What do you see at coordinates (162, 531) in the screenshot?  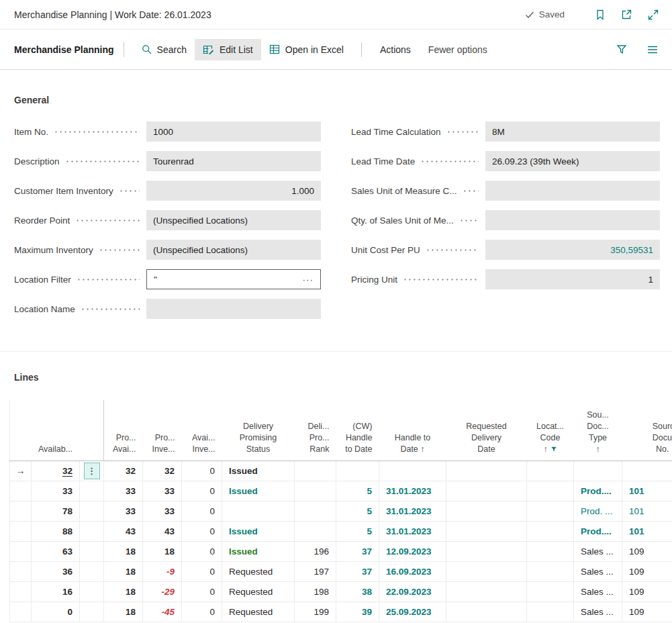 I see `cell-pro_inve: 43` at bounding box center [162, 531].